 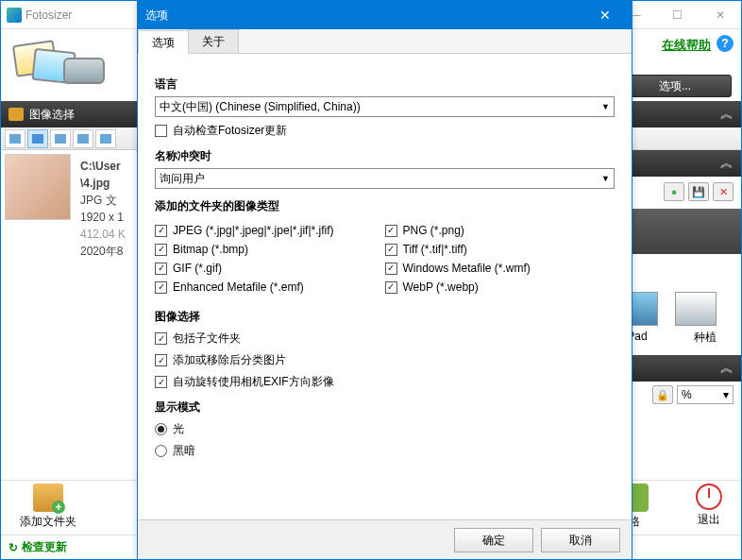 What do you see at coordinates (675, 86) in the screenshot?
I see `options-button: 选项...` at bounding box center [675, 86].